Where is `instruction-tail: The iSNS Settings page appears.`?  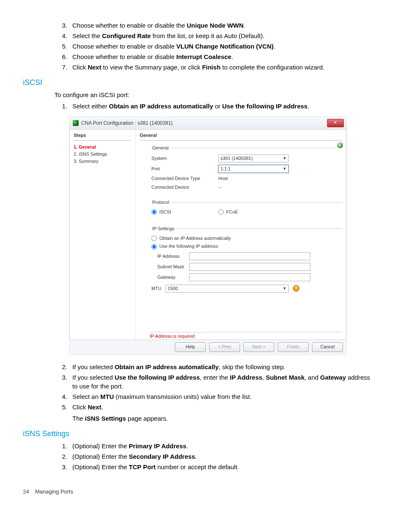
instruction-tail: The iSNS Settings page appears. is located at coordinates (224, 419).